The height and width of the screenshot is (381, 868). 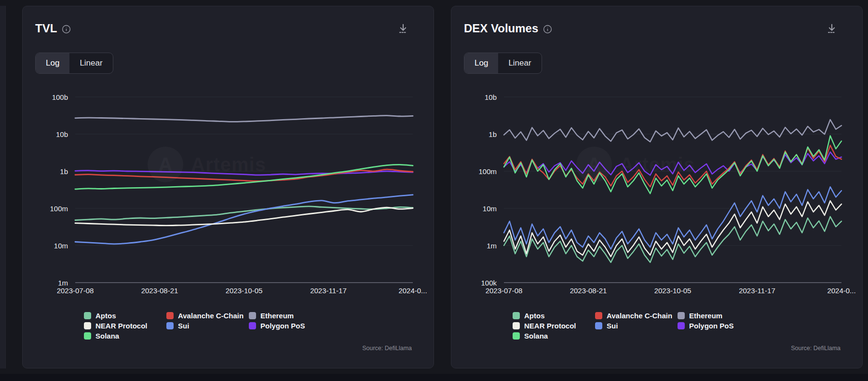 I want to click on series-line-near-protocol, so click(x=244, y=217).